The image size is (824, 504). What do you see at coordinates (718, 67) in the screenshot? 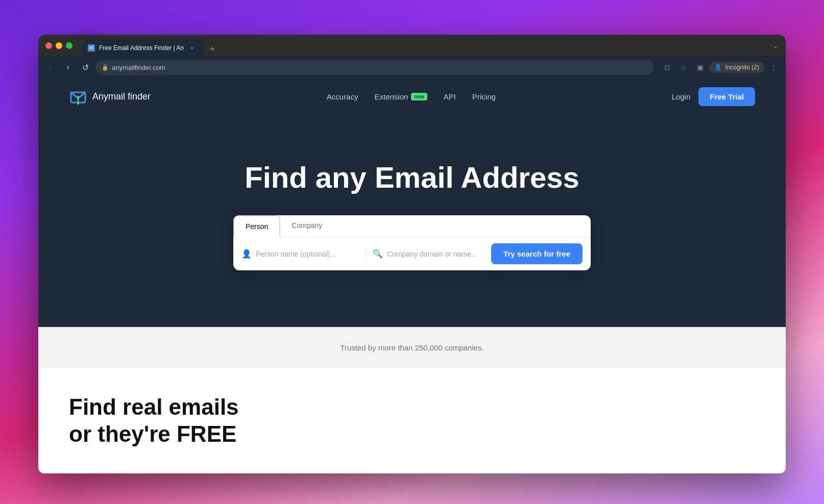
I see `incognito-icon: 👤` at bounding box center [718, 67].